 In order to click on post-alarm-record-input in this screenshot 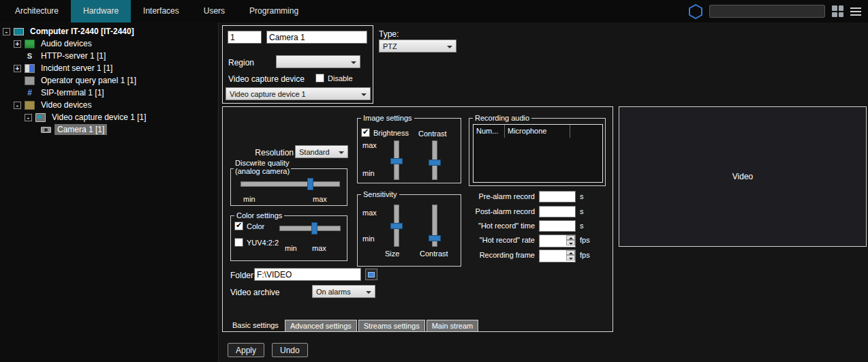, I will do `click(557, 211)`.